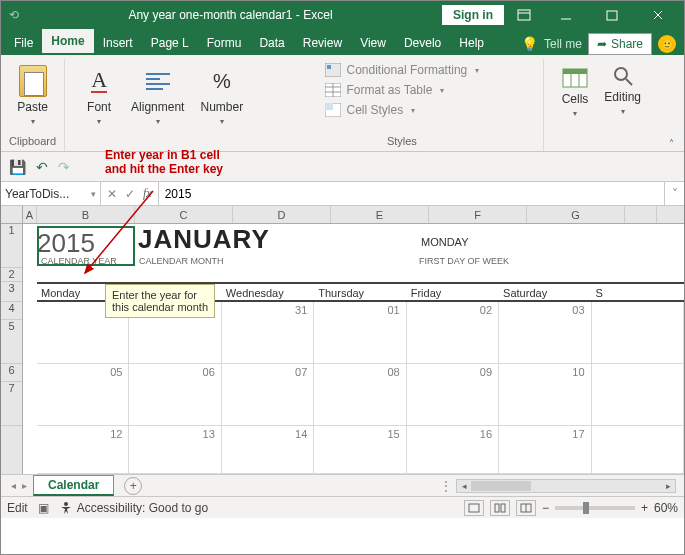 The image size is (685, 555). What do you see at coordinates (524, 15) in the screenshot?
I see `ribbon-display-options-button` at bounding box center [524, 15].